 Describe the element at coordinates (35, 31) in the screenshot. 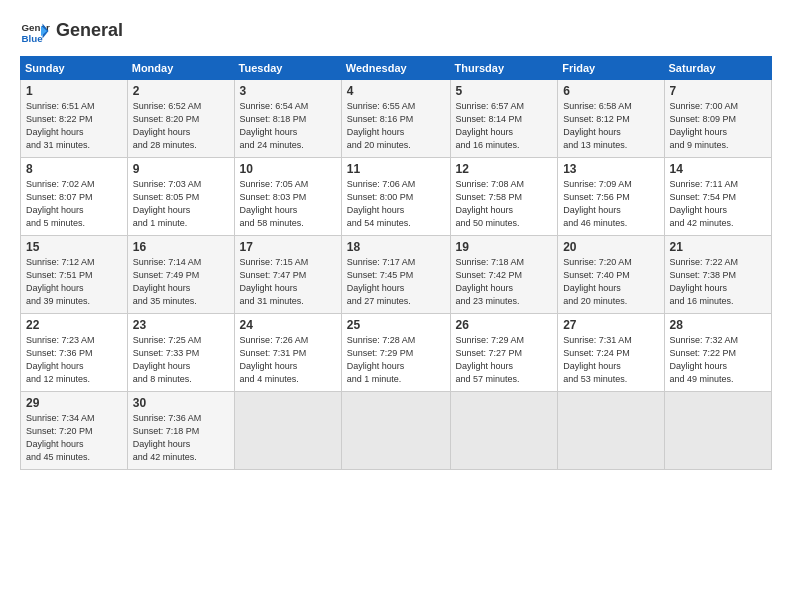

I see `logo-icon: General Blue` at that location.